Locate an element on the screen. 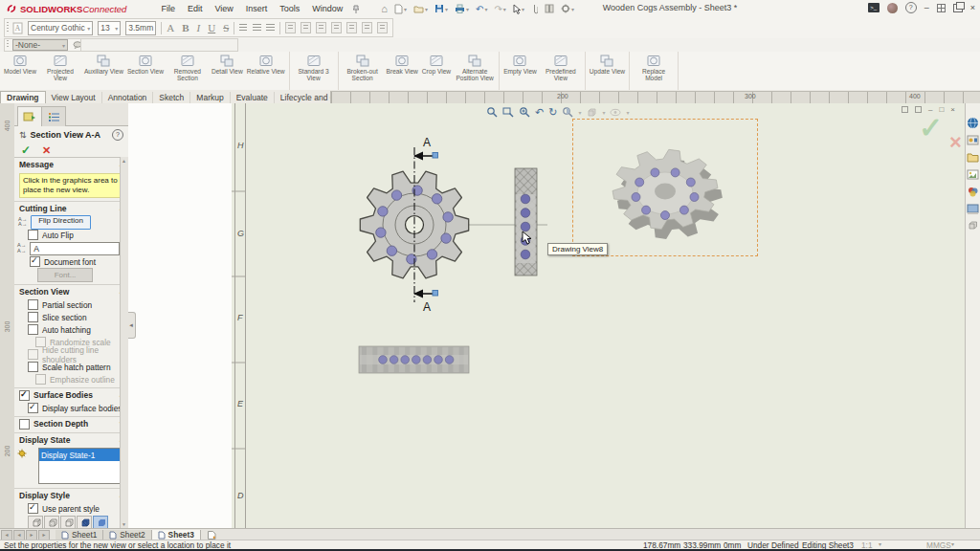 The width and height of the screenshot is (980, 551). sheet-tab-sheet3: Sheet3 is located at coordinates (176, 536).